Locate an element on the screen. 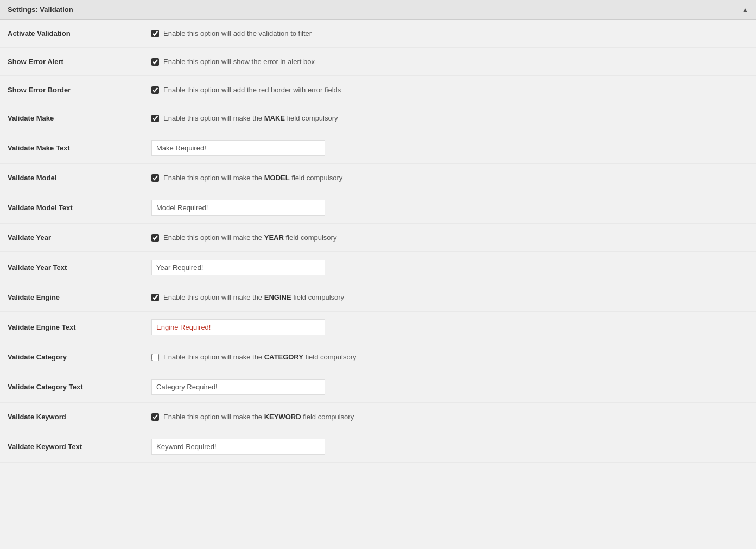 The height and width of the screenshot is (549, 756). row-validate-make-text: Validate Make Text is located at coordinates (378, 148).